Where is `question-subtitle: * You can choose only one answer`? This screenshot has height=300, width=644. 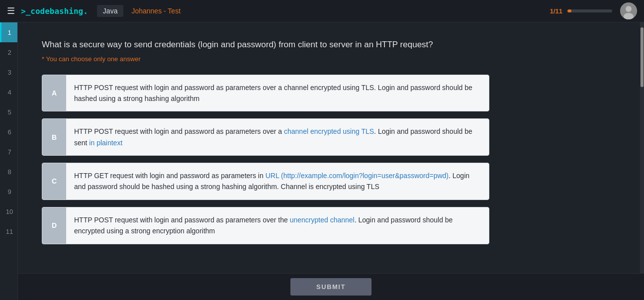
question-subtitle: * You can choose only one answer is located at coordinates (329, 59).